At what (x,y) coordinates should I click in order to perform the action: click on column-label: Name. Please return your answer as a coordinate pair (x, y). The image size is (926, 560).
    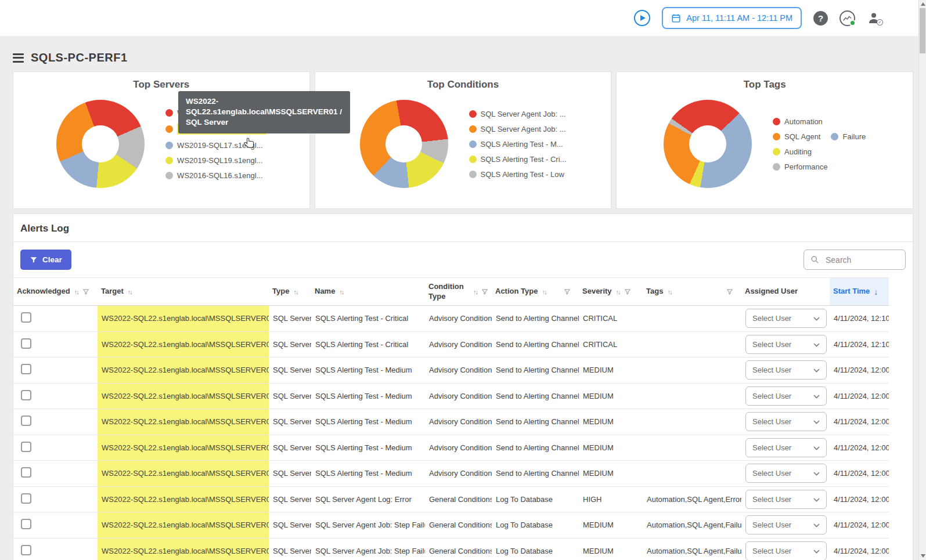
    Looking at the image, I should click on (325, 291).